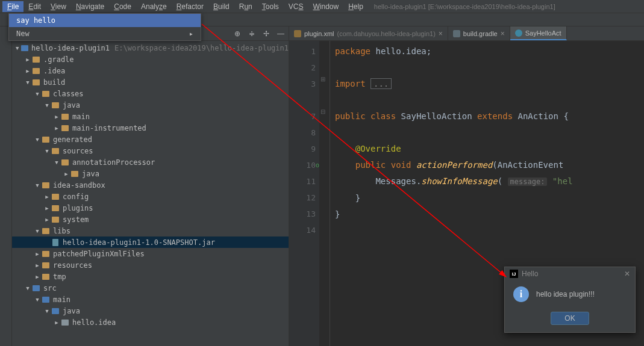 The height and width of the screenshot is (346, 644). Describe the element at coordinates (151, 48) in the screenshot. I see `tree-root: ▼hello-idea-plugin1E:\workspace-idea2019…` at that location.